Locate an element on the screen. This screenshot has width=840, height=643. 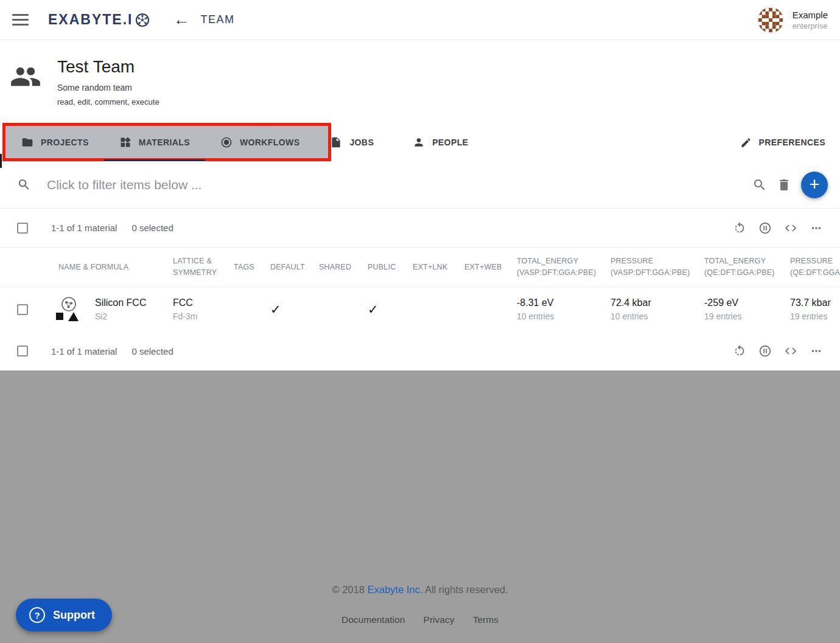
trash-icon is located at coordinates (784, 185).